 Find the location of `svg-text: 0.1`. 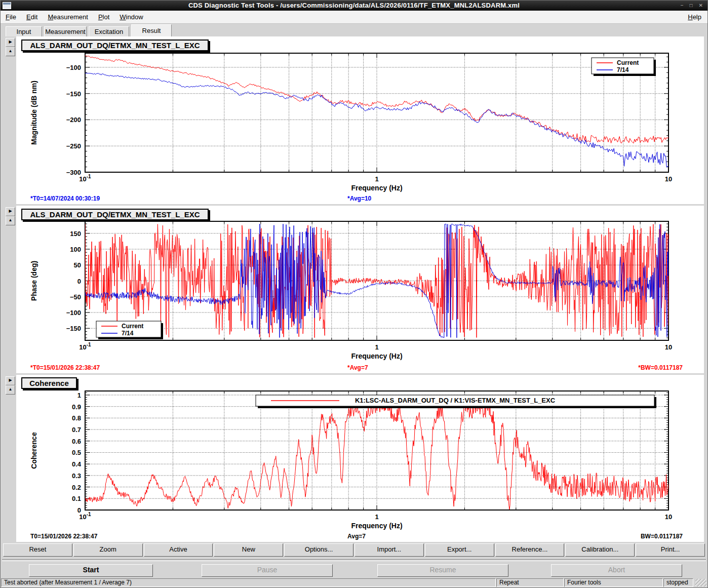

svg-text: 0.1 is located at coordinates (76, 498).